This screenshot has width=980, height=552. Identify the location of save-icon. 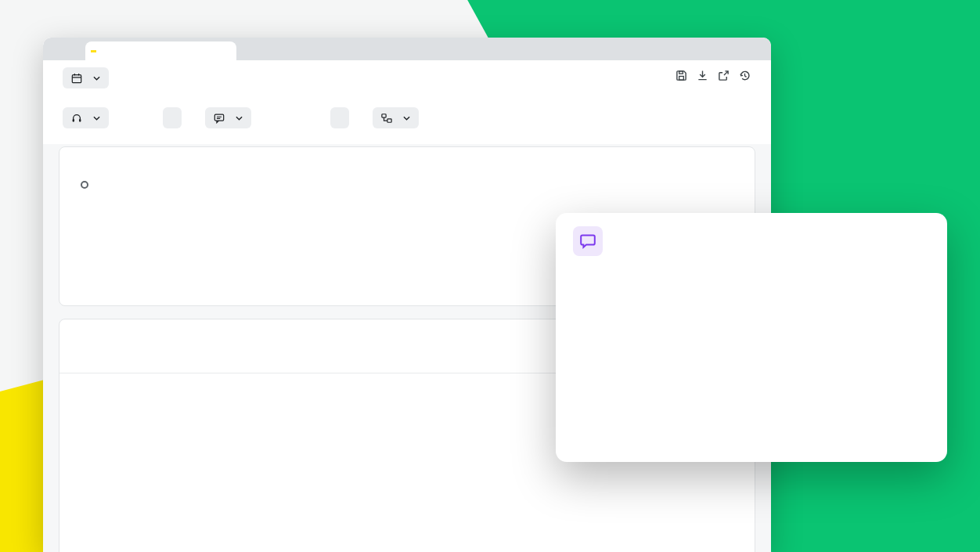
(681, 75).